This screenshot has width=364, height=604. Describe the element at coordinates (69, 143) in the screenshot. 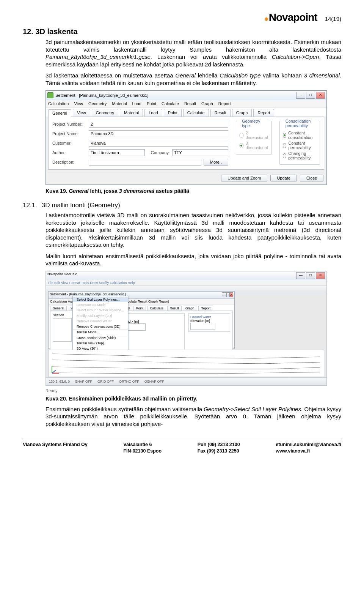

I see `label: Customer:` at that location.